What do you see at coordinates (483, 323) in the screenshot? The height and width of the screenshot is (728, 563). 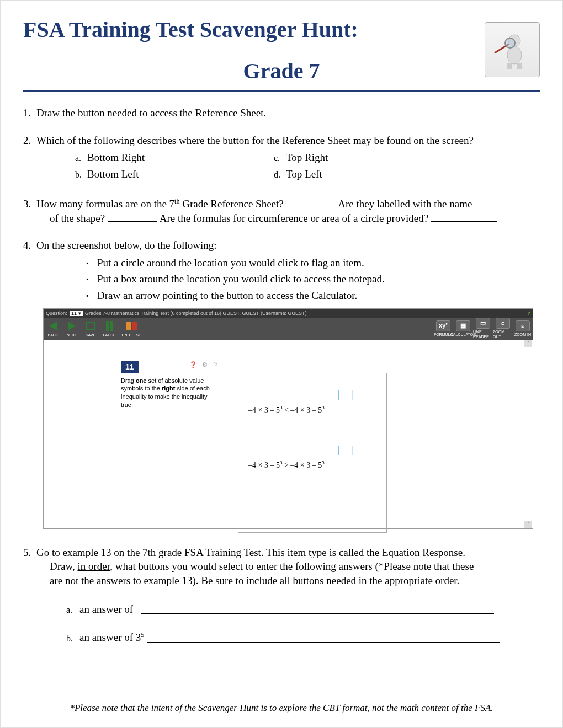 I see `line-reader-icon: ▭` at bounding box center [483, 323].